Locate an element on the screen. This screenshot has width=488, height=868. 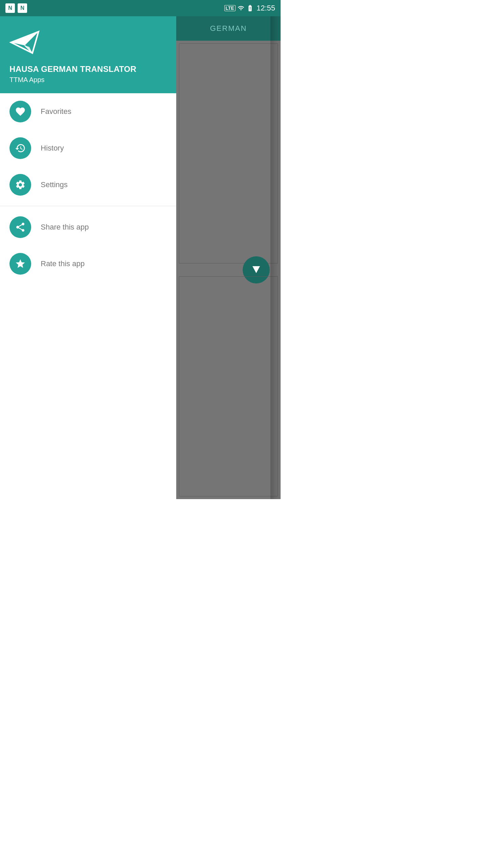
share-icon is located at coordinates (20, 227).